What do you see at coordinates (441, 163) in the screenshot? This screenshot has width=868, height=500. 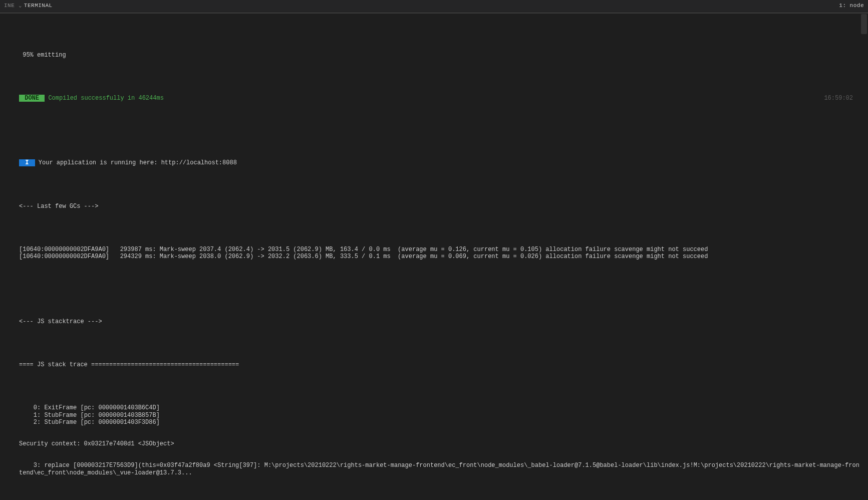 I see `app-running-line: I Your application is running here: http…` at bounding box center [441, 163].